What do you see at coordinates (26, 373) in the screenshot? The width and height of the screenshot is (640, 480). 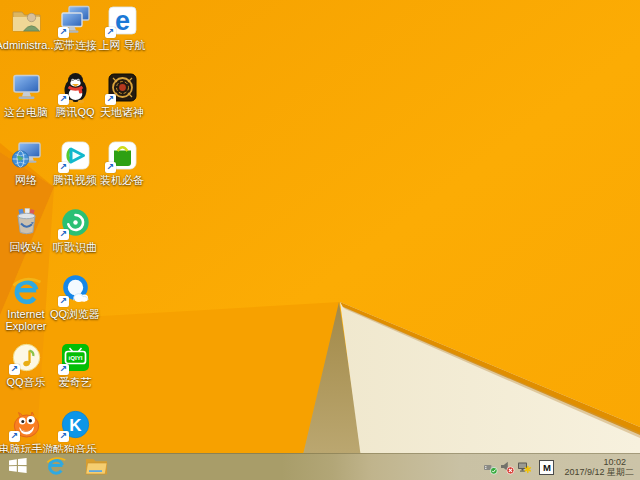 I see `desktop-icon-qq-music: ↗ QQ音乐` at bounding box center [26, 373].